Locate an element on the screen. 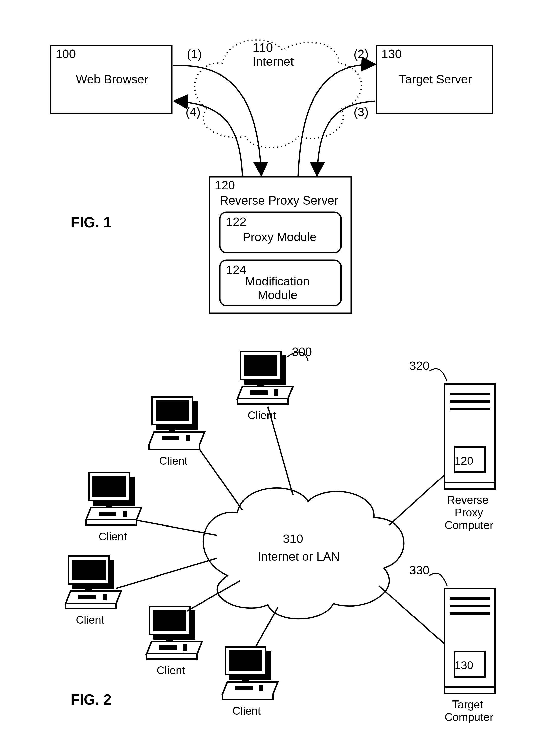 The height and width of the screenshot is (751, 560). mod-module-label1: Modification is located at coordinates (277, 281).